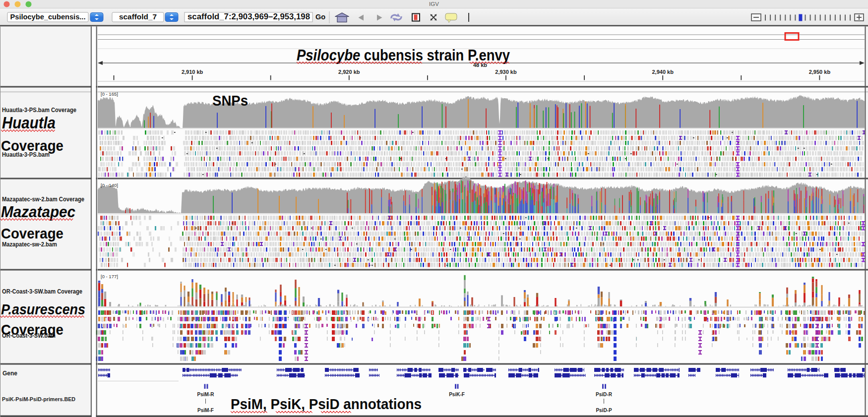  Describe the element at coordinates (38, 212) in the screenshot. I see `svg-text: Mazatapec` at that location.